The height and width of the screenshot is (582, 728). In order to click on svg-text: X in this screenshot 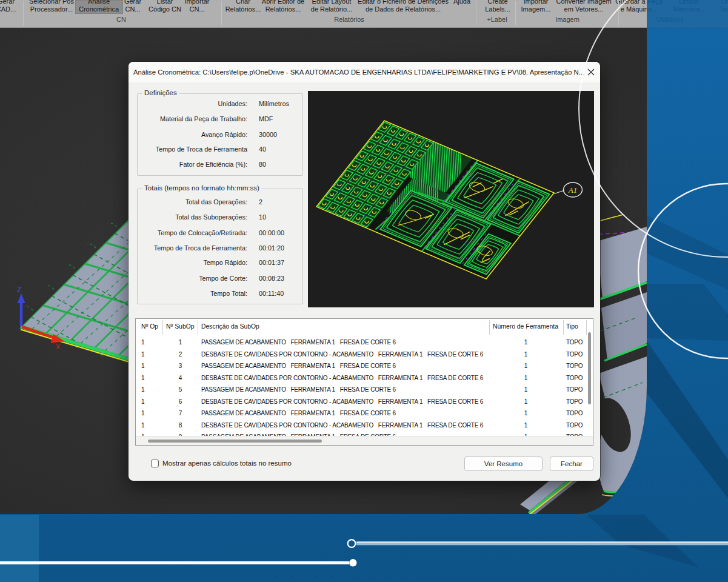, I will do `click(58, 347)`.